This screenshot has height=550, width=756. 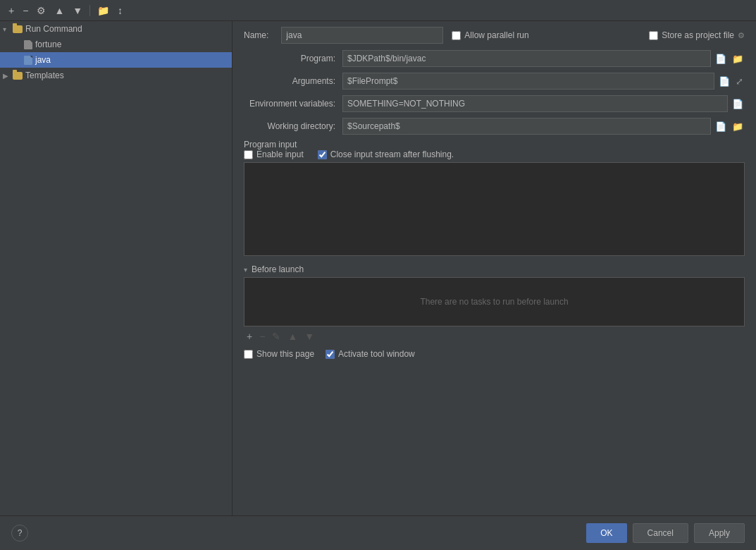 What do you see at coordinates (544, 126) in the screenshot?
I see `working-dir-input-wrap: 📄 📁` at bounding box center [544, 126].